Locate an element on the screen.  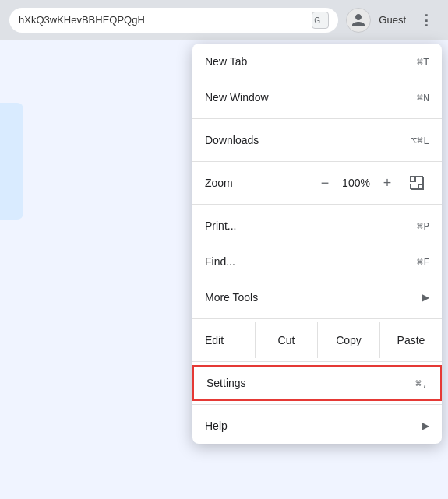
guest-label: Guest is located at coordinates (393, 20).